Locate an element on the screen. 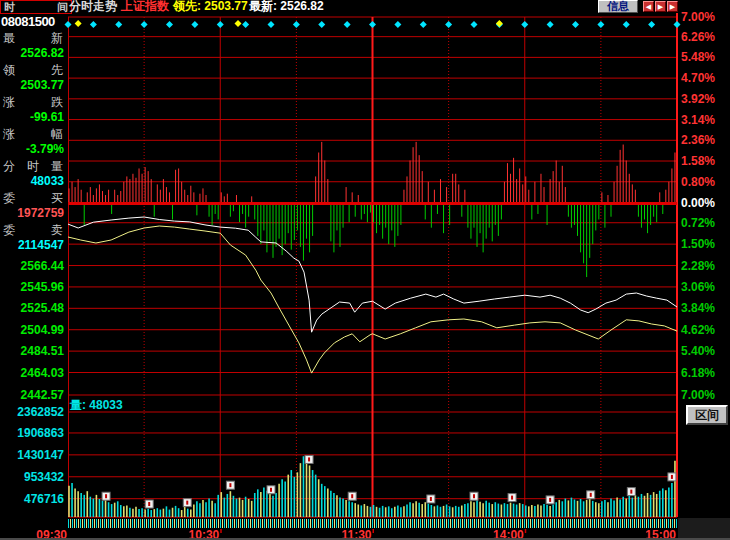 The height and width of the screenshot is (540, 730). sidebar-value: 2526.82 is located at coordinates (32, 53).